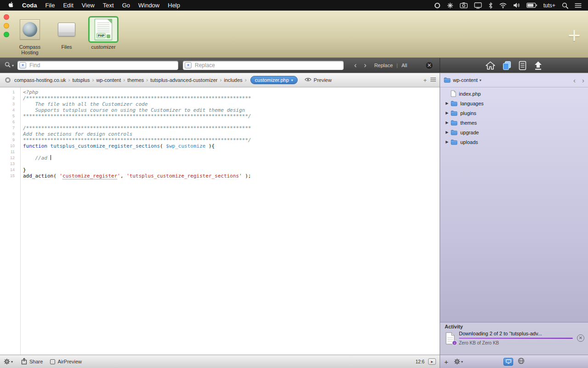 The image size is (588, 368). What do you see at coordinates (220, 152) in the screenshot?
I see `code-line-11: 11` at bounding box center [220, 152].